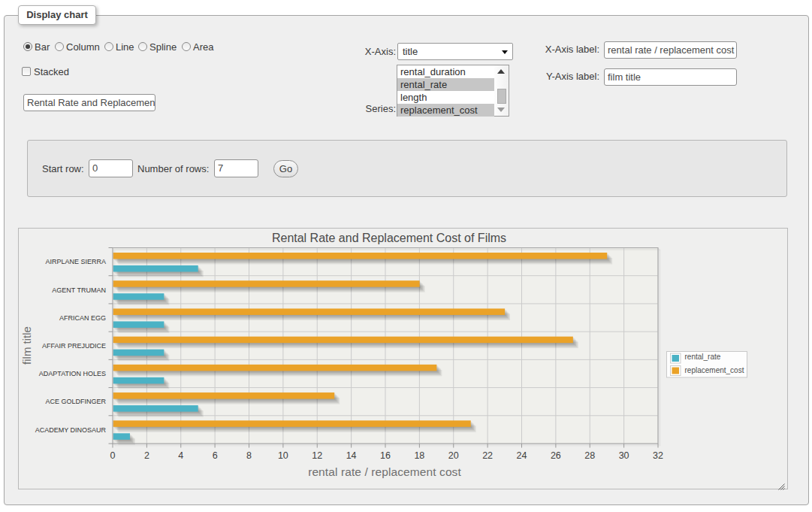  I want to click on svg-text: replacement_cost, so click(715, 370).